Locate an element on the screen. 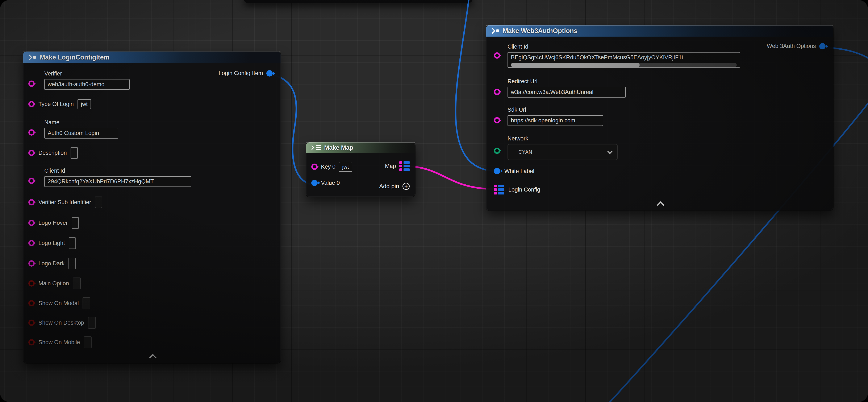 This screenshot has width=868, height=402. pin-label-client-id: Client Id is located at coordinates (624, 47).